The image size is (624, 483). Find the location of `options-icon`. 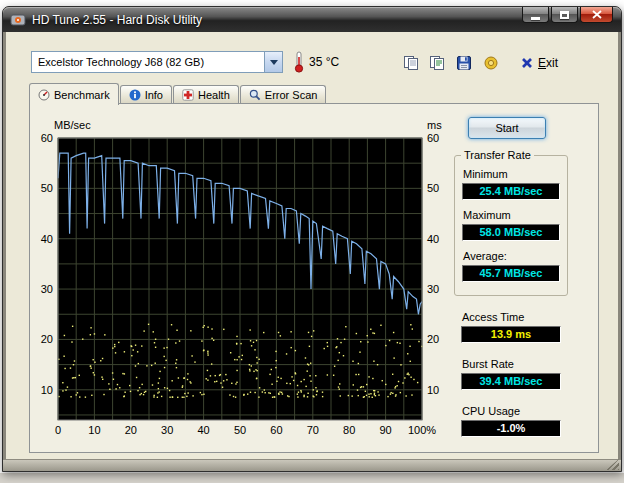

options-icon is located at coordinates (491, 63).